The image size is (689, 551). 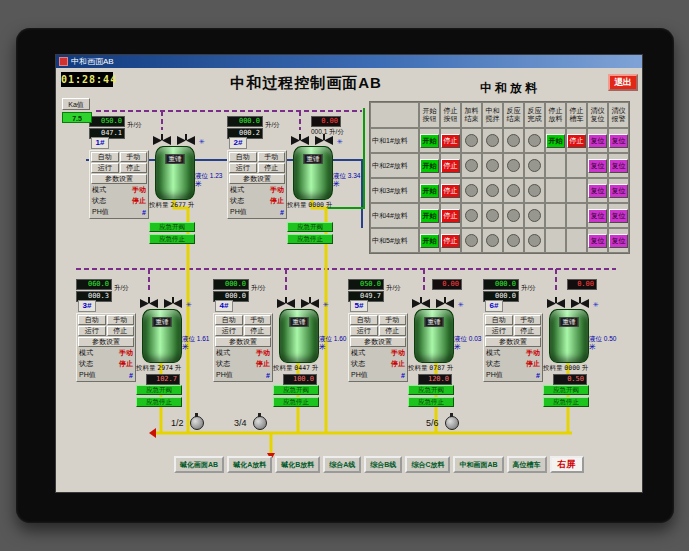 I want to click on tank-id-badge: 5#, so click(x=359, y=306).